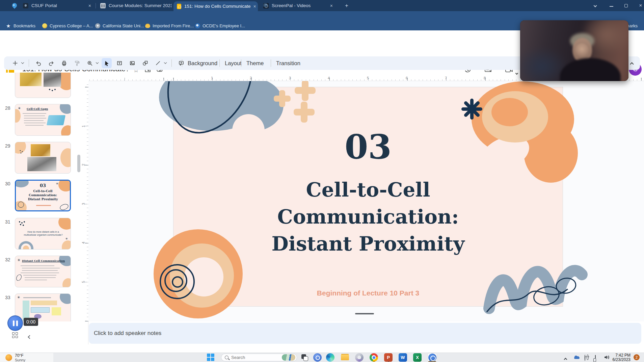 Image resolution: width=644 pixels, height=362 pixels. Describe the element at coordinates (165, 62) in the screenshot. I see `line-caret-icon` at that location.